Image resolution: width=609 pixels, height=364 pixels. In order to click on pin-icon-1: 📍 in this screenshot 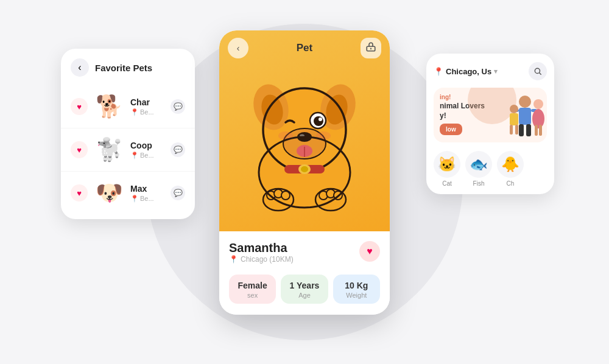, I will do `click(135, 112)`.